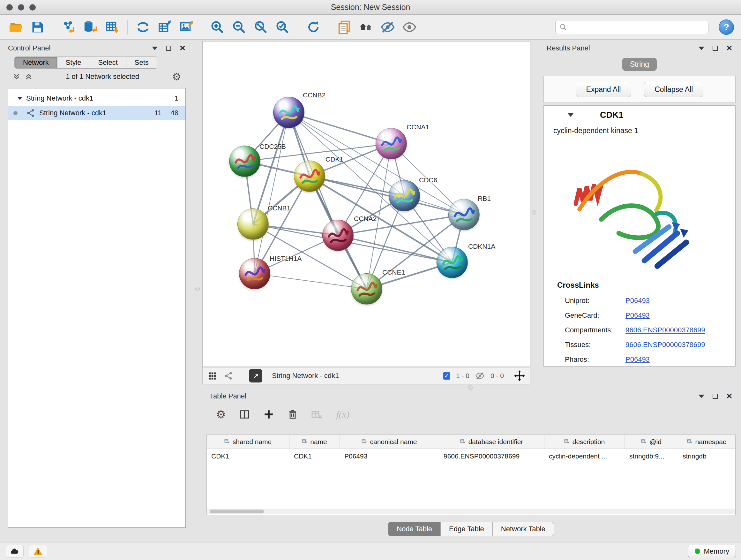  Describe the element at coordinates (36, 63) in the screenshot. I see `tab-network: Network` at that location.